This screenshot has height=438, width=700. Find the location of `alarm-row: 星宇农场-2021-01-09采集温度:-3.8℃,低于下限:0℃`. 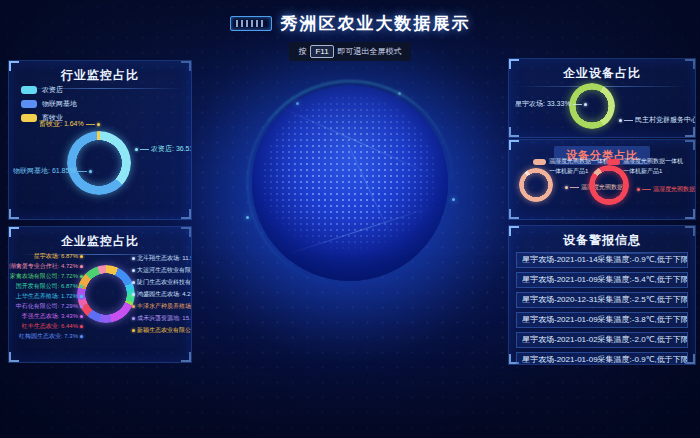

alarm-row: 星宇农场-2021-01-09采集温度:-3.8℃,低于下限:0℃ is located at coordinates (602, 320).